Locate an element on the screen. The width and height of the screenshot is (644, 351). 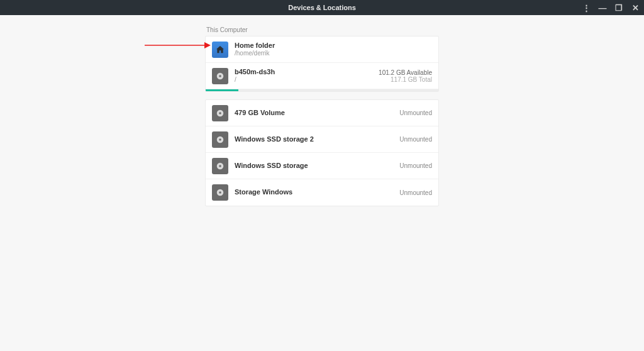
home-folder-path: /home/derrik is located at coordinates (333, 53).